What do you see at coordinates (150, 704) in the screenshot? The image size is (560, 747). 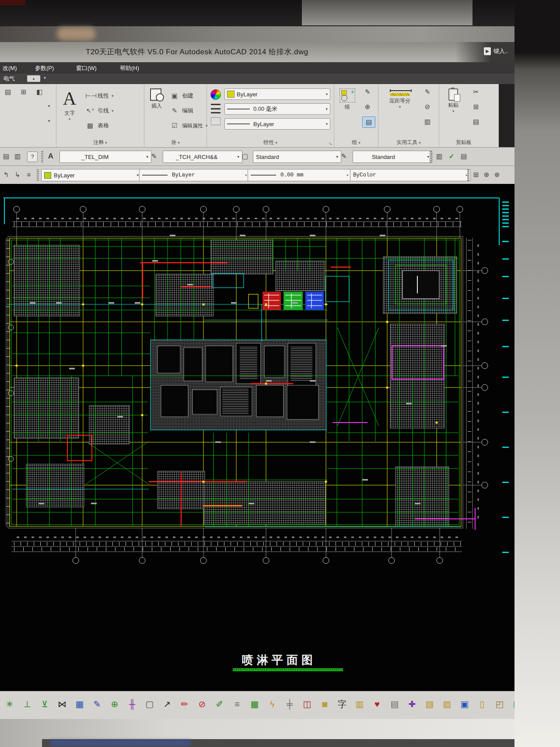 I see `selection-rect-icon: ▢` at bounding box center [150, 704].